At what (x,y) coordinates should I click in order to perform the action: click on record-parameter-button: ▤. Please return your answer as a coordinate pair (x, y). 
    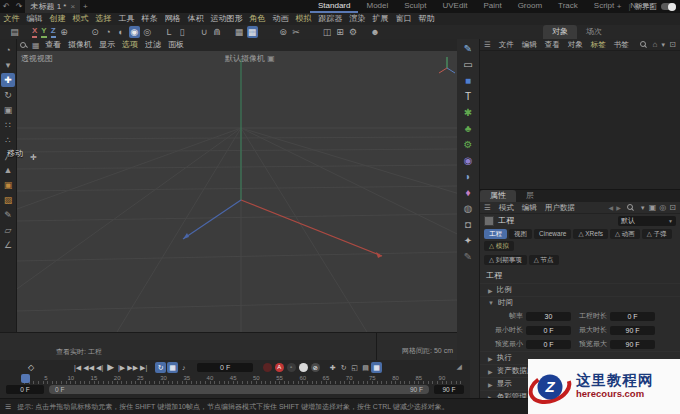
    Looking at the image, I should click on (366, 368).